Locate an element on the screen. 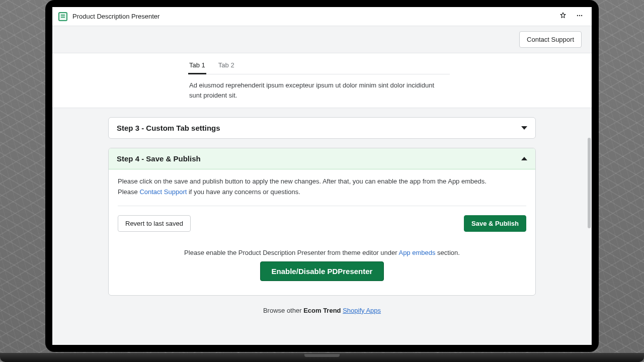  step4-actions: Revert to last saved Save & Publish is located at coordinates (322, 223).